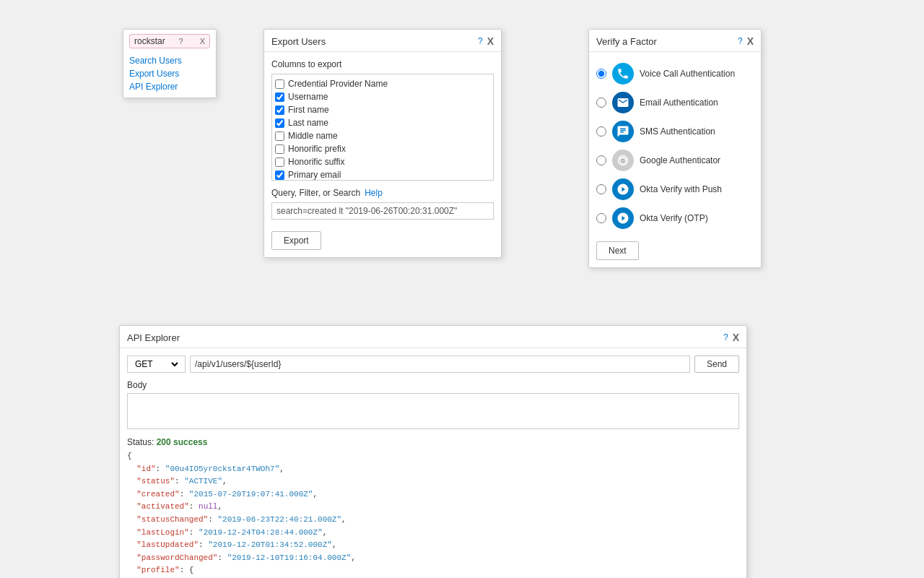  Describe the element at coordinates (623, 74) in the screenshot. I see `phone-icon` at that location.